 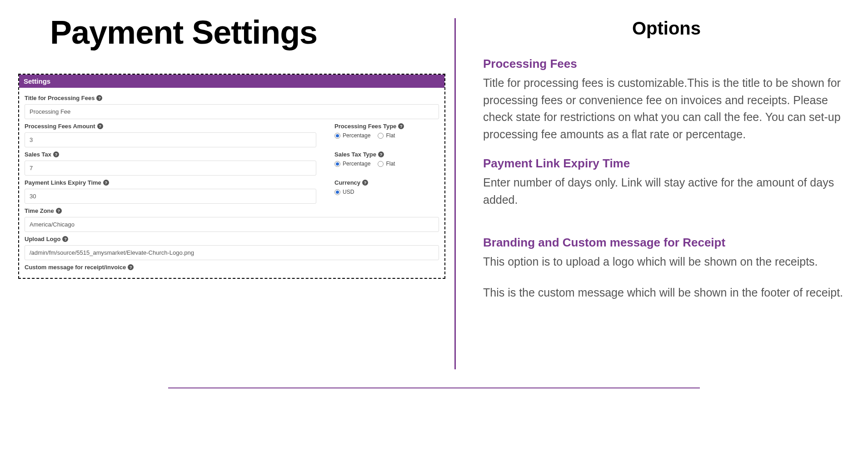 What do you see at coordinates (170, 155) in the screenshot?
I see `sales-tax-label: Sales Tax ?` at bounding box center [170, 155].